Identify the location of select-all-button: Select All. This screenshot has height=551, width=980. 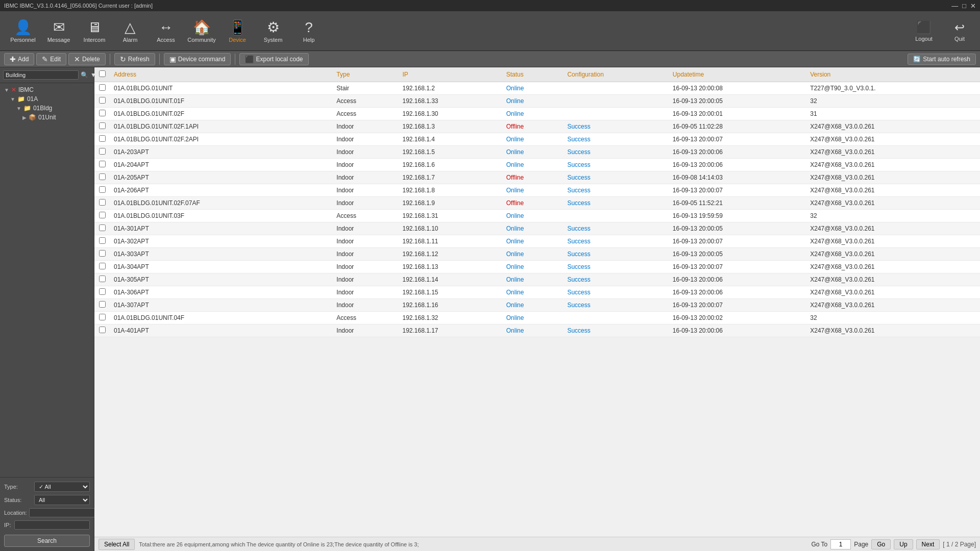
(116, 544).